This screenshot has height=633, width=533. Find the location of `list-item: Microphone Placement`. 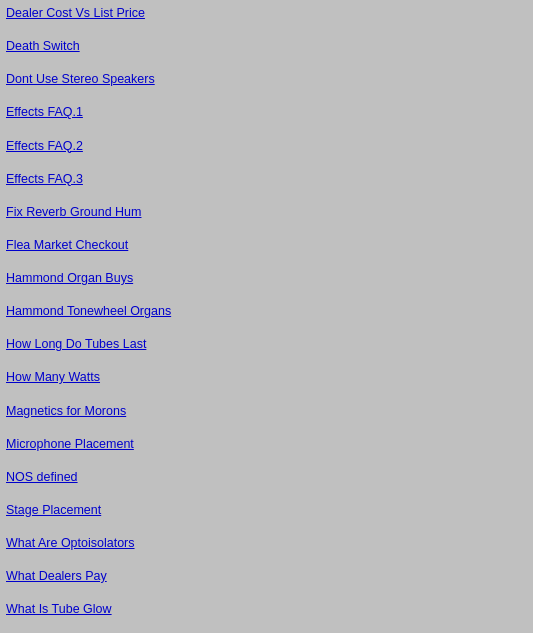

list-item: Microphone Placement is located at coordinates (266, 444).